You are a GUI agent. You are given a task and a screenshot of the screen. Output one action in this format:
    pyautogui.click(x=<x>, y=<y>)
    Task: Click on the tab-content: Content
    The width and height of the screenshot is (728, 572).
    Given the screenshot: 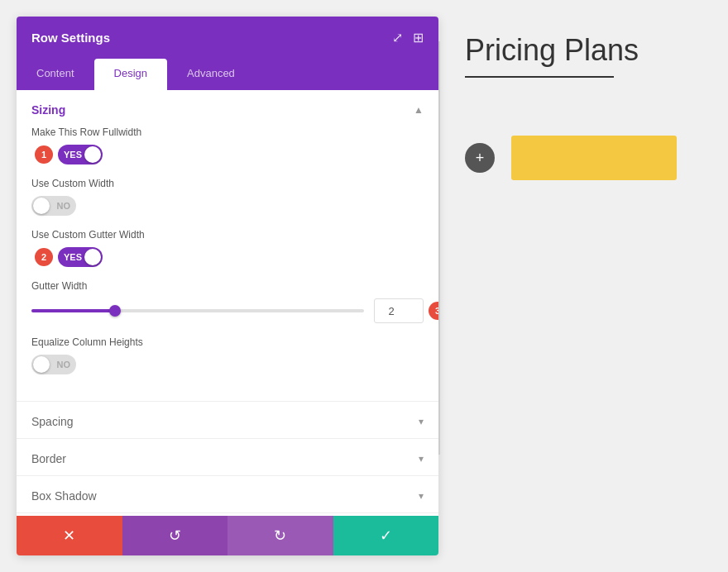 What is the action you would take?
    pyautogui.click(x=55, y=74)
    